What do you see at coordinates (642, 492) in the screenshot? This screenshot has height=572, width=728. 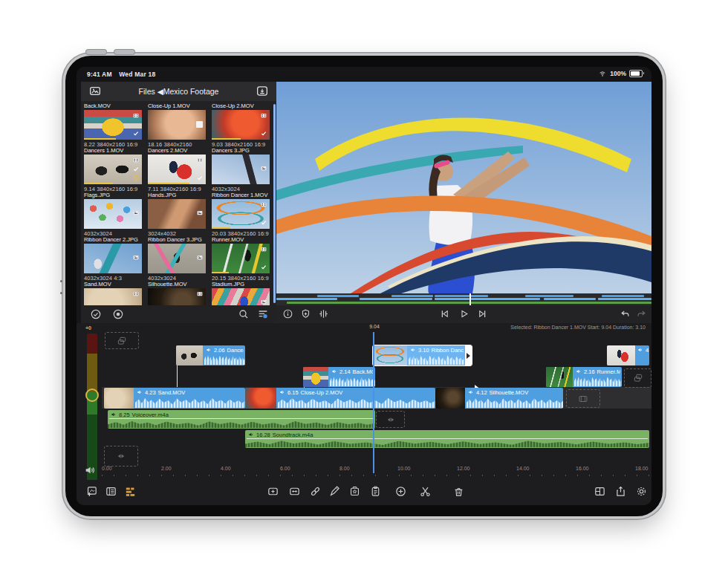 I see `settings-gear-icon` at bounding box center [642, 492].